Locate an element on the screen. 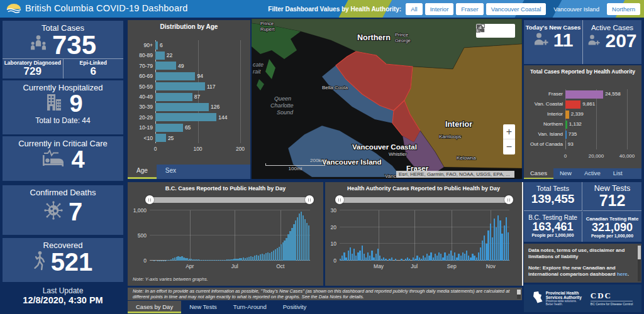 The height and width of the screenshot is (314, 644). ha-daily-time-slider is located at coordinates (424, 200).